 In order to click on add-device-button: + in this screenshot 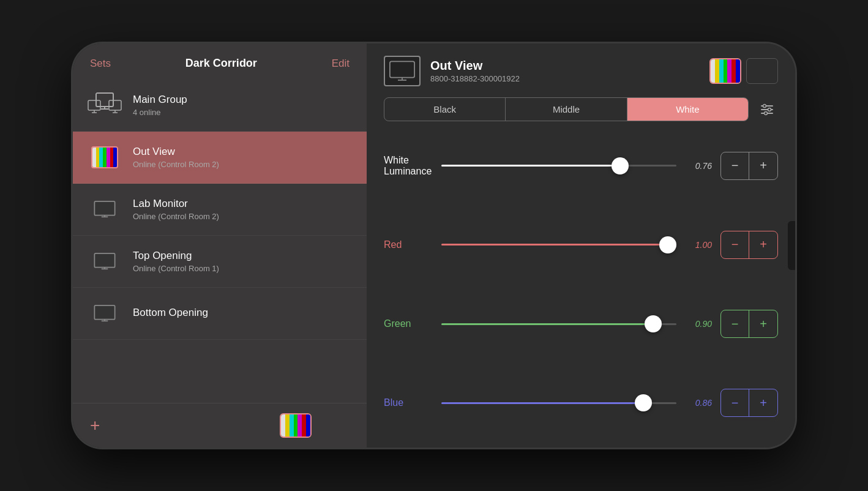, I will do `click(95, 425)`.